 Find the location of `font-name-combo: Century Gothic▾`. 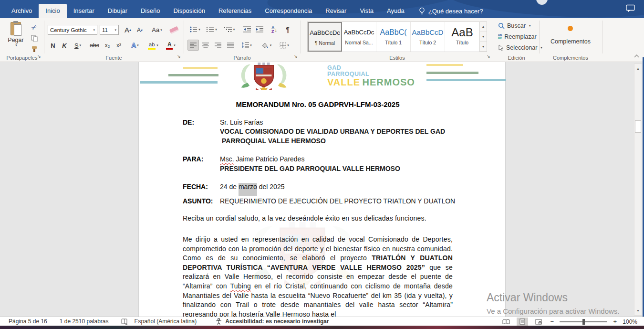

font-name-combo: Century Gothic▾ is located at coordinates (73, 30).